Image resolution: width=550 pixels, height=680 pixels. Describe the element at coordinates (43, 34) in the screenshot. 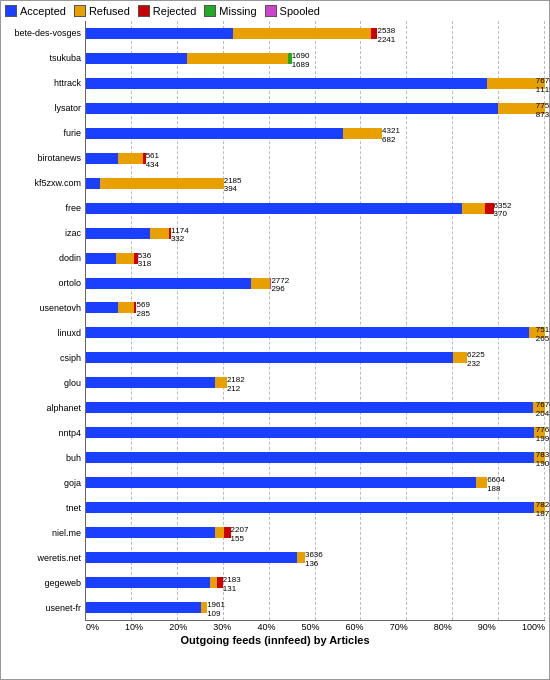

I see `y-label-bete-des-vosges: bete-des-vosges` at that location.